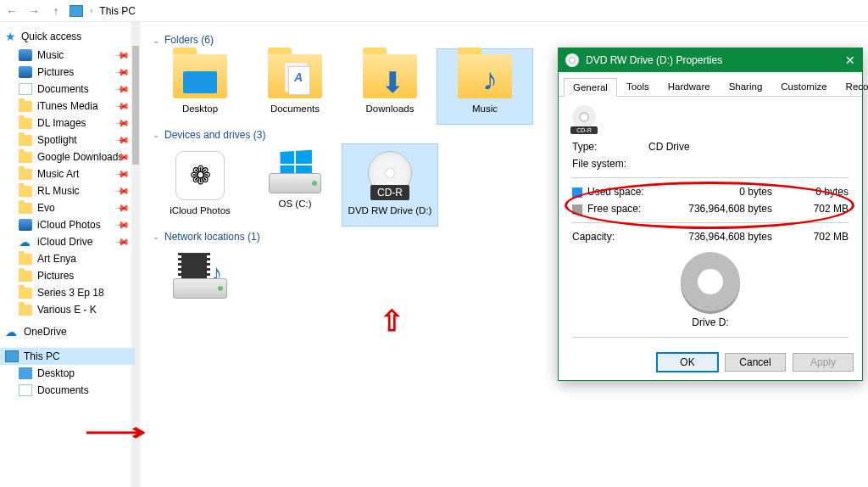 This screenshot has height=487, width=868. Describe the element at coordinates (819, 237) in the screenshot. I see `capacity-human: 702 MB` at that location.